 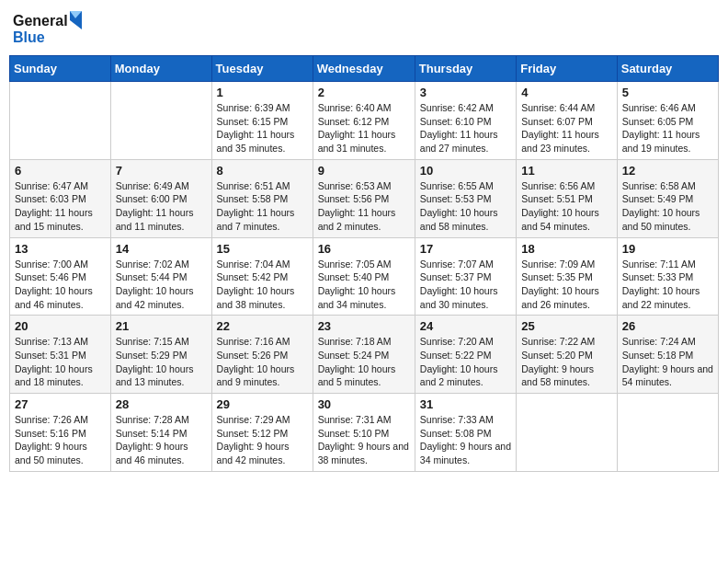 I want to click on calendar-cell: 30Sunrise: 7:31 AM Sunset: 5:10 PM Dayli…, so click(x=364, y=432).